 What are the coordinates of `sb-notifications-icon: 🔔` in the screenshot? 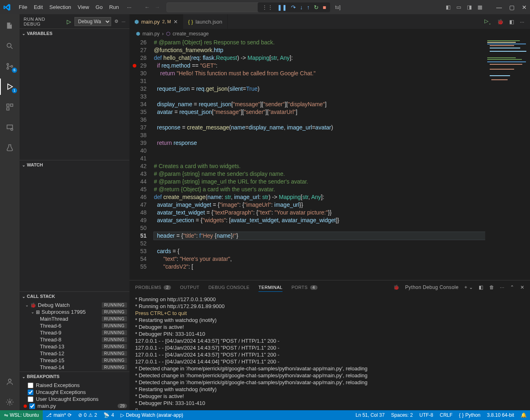 It's located at (523, 415).